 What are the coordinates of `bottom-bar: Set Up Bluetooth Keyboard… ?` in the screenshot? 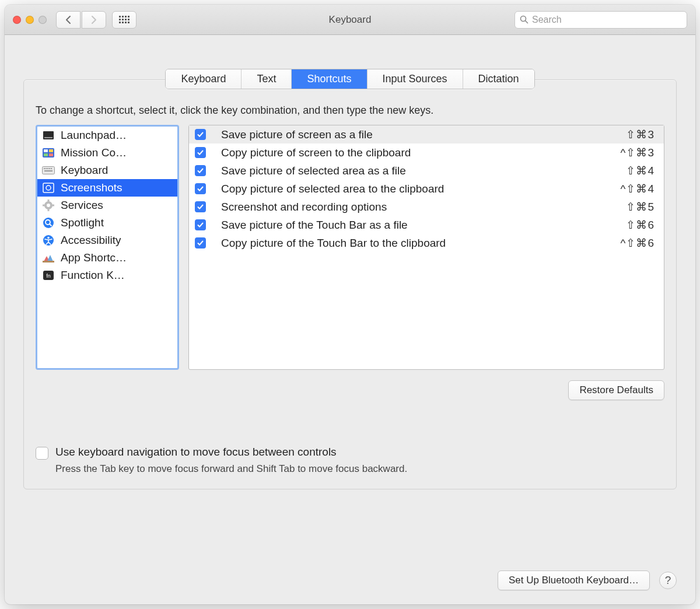 It's located at (350, 584).